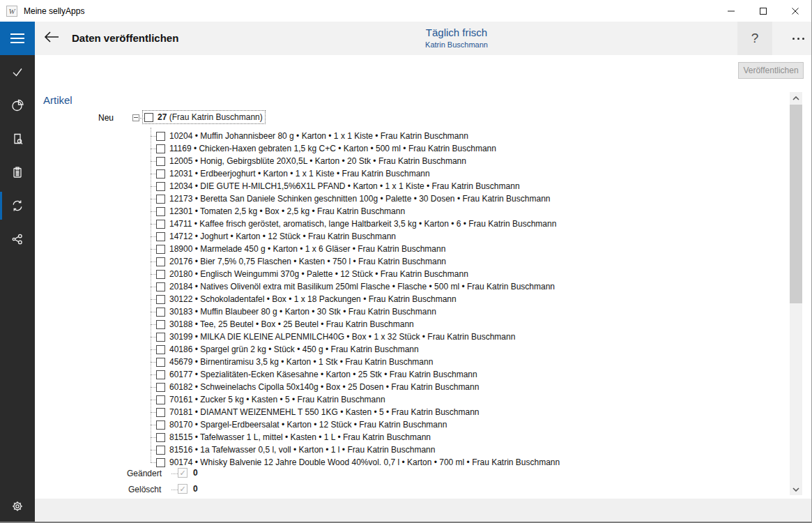 The height and width of the screenshot is (523, 812). Describe the element at coordinates (17, 38) in the screenshot. I see `hamburger-menu-button` at that location.